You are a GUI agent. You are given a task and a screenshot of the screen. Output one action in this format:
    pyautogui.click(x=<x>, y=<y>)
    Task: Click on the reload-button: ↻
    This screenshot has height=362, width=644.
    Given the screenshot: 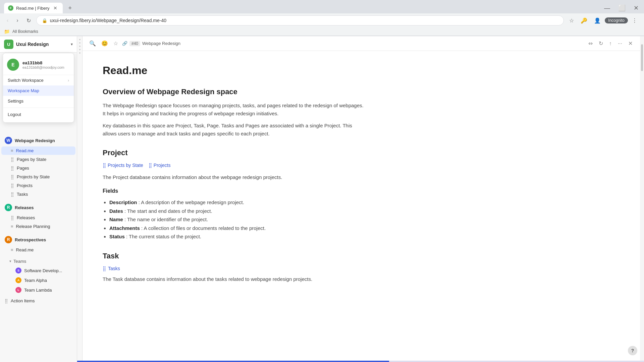 What is the action you would take?
    pyautogui.click(x=29, y=21)
    